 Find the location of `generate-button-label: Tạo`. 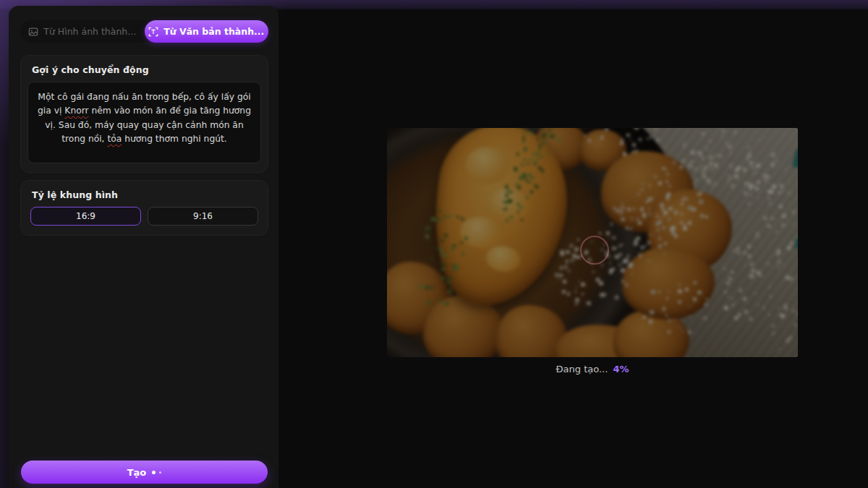

generate-button-label: Tạo is located at coordinates (137, 473).